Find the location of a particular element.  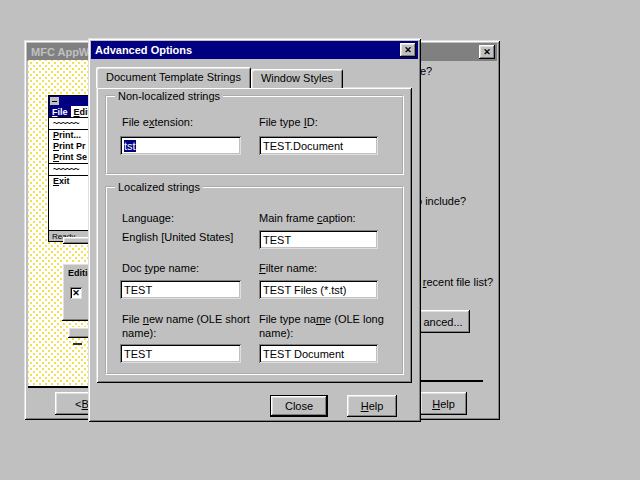

dash-mark is located at coordinates (78, 344).